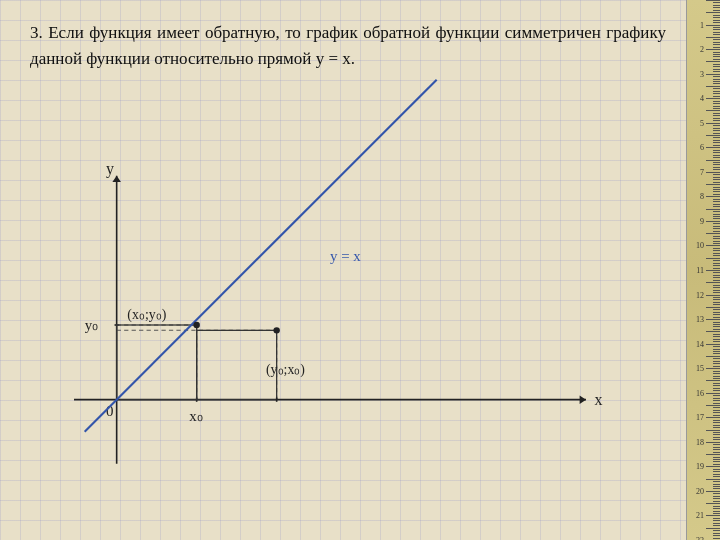 This screenshot has width=720, height=540. Describe the element at coordinates (110, 169) in the screenshot. I see `y-axis-label: y` at that location.